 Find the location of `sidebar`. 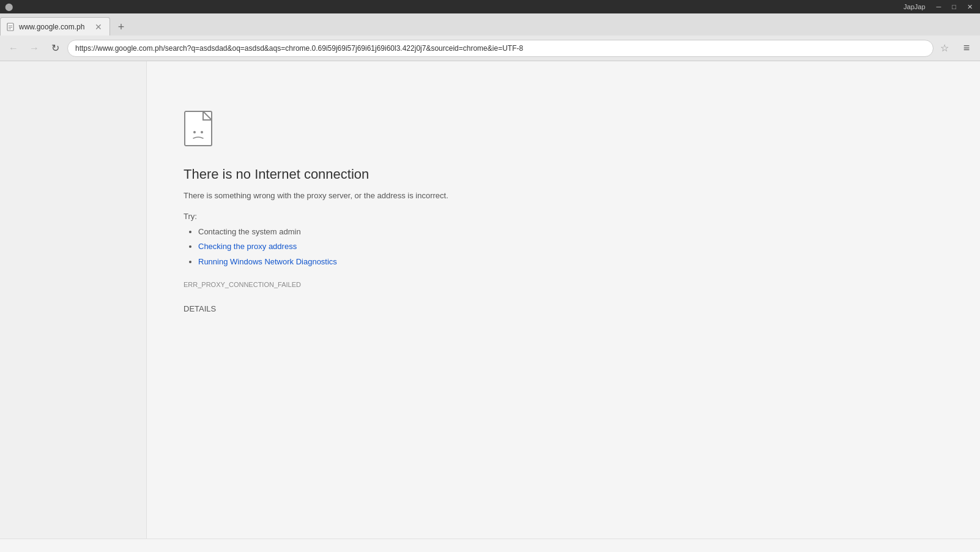

sidebar is located at coordinates (73, 300).